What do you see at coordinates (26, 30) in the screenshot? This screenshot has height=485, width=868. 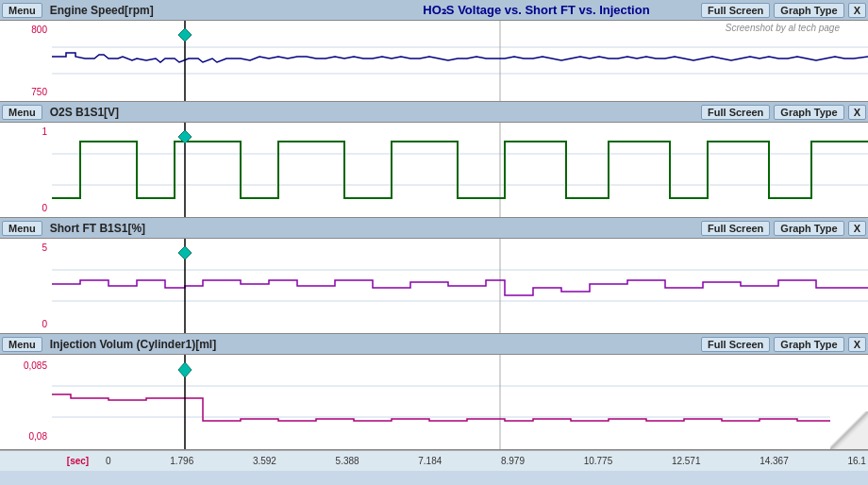 I see `panel1-y-max: 800` at bounding box center [26, 30].